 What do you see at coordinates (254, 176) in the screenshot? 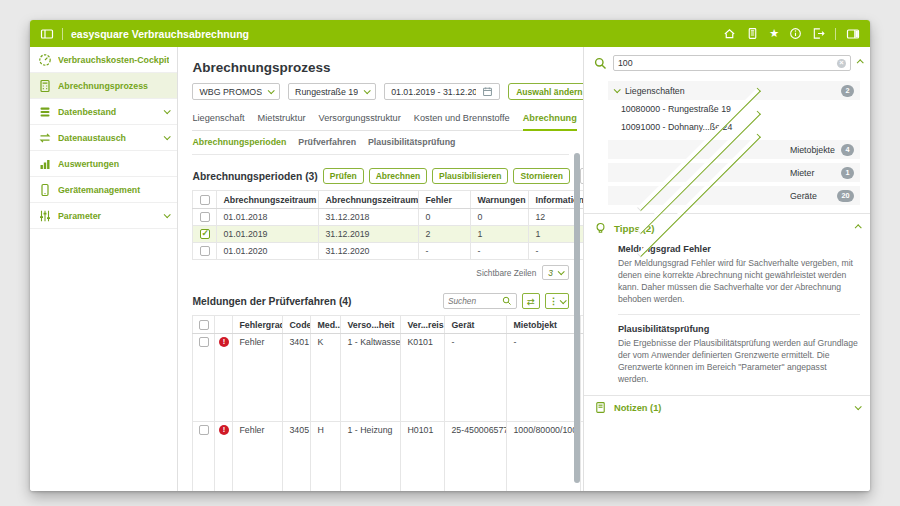
I see `periods-section-title: Abrechnungsperioden (3)` at bounding box center [254, 176].